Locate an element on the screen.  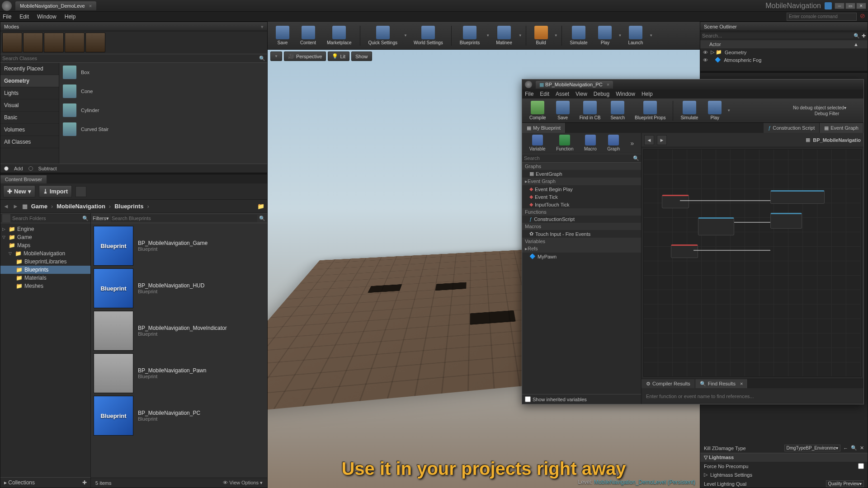
add-graph-button: Graph is located at coordinates (613, 143).